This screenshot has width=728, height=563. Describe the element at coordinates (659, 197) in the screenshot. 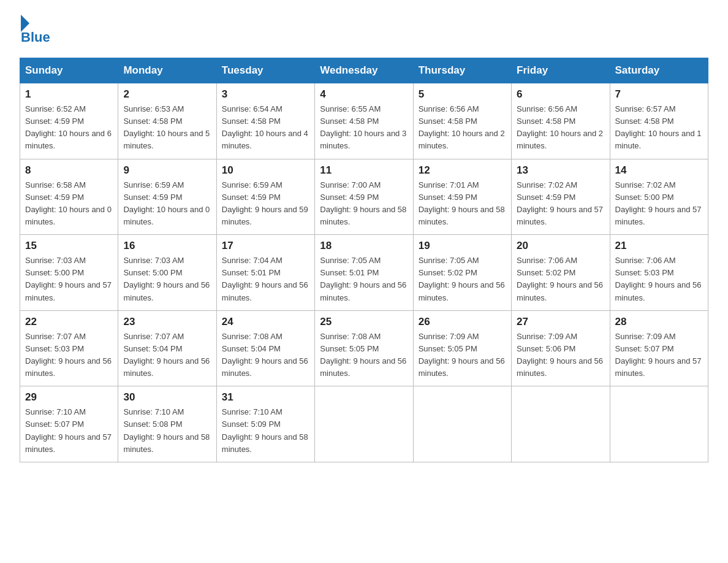

I see `calendar-cell: 14Sunrise: 7:02 AMSunset: 5:00 PMDayligh…` at that location.